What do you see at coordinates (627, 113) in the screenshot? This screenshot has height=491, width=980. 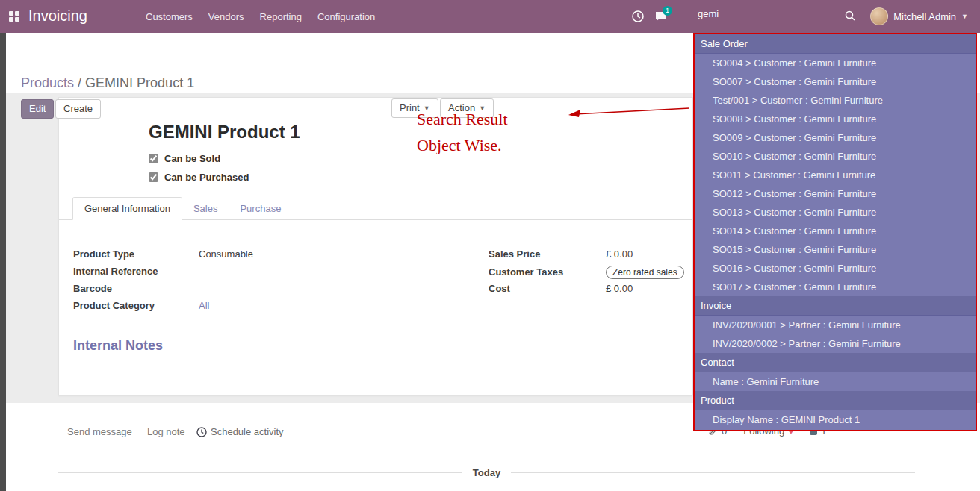 I see `annotation-arrow` at bounding box center [627, 113].